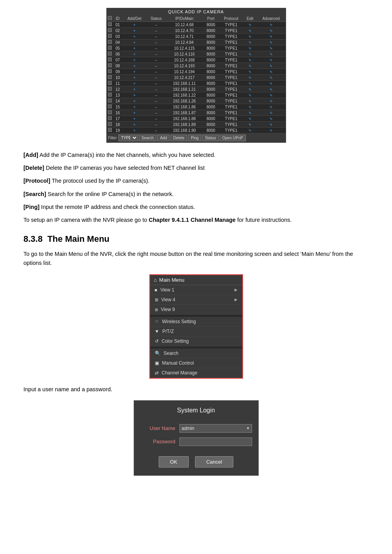  What do you see at coordinates (196, 310) in the screenshot?
I see `menu-item-view9: View 9` at bounding box center [196, 310].